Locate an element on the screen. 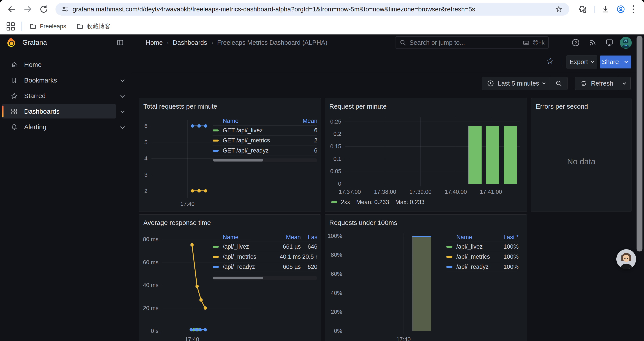  series-name: 2xx is located at coordinates (346, 202).